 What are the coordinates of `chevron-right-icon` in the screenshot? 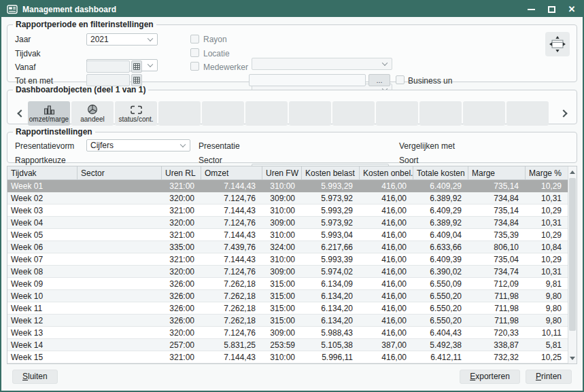 It's located at (564, 113).